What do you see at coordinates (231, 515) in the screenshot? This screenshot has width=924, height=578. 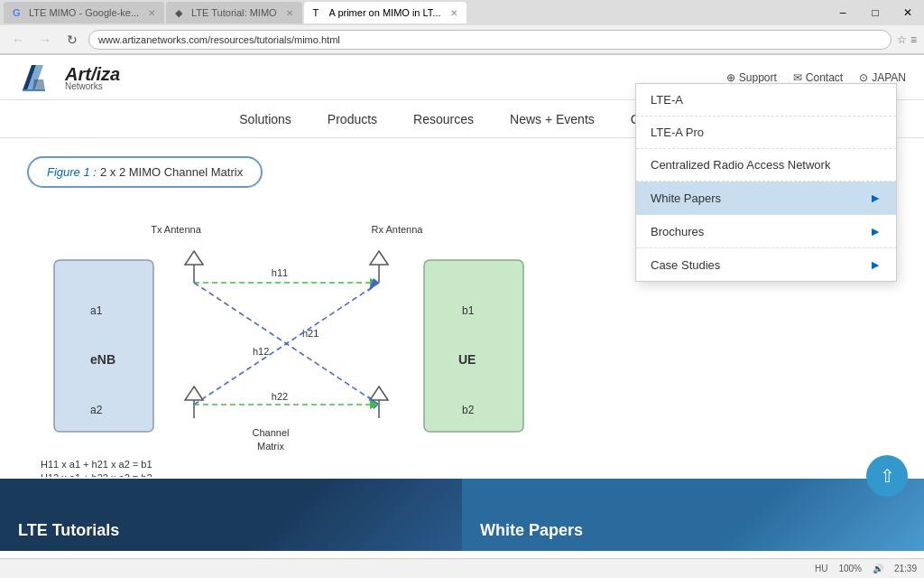 I see `bottom-card-lte-tutorials: LTE Tutorials` at bounding box center [231, 515].